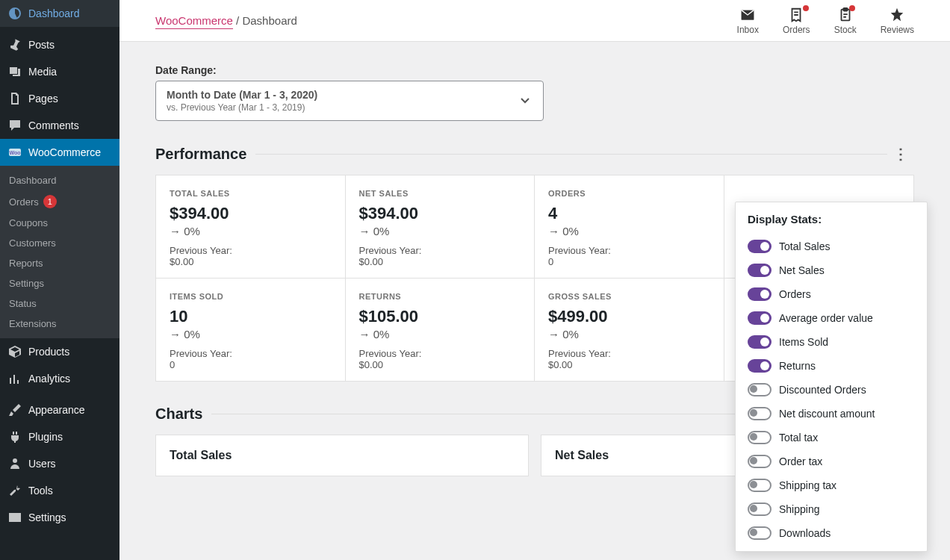 The height and width of the screenshot is (560, 950). I want to click on breadcrumb-root: WooCommerce, so click(194, 22).